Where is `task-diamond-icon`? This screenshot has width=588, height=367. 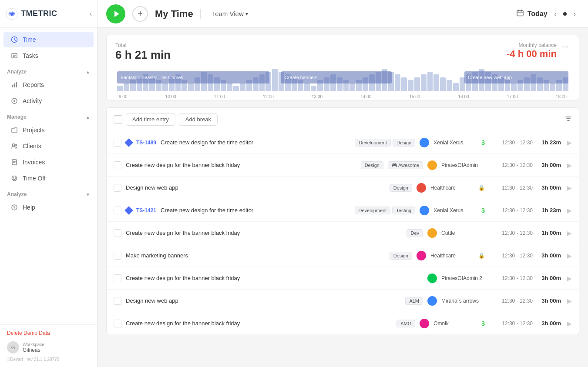 task-diamond-icon is located at coordinates (129, 143).